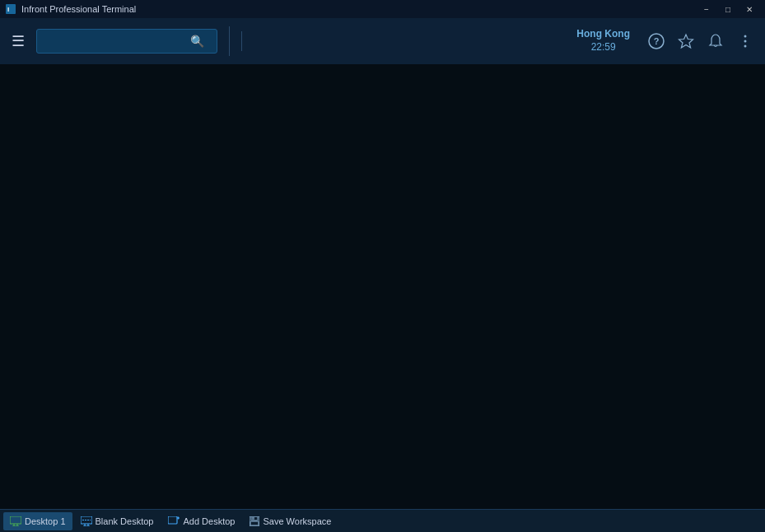  I want to click on favorites-button, so click(686, 41).